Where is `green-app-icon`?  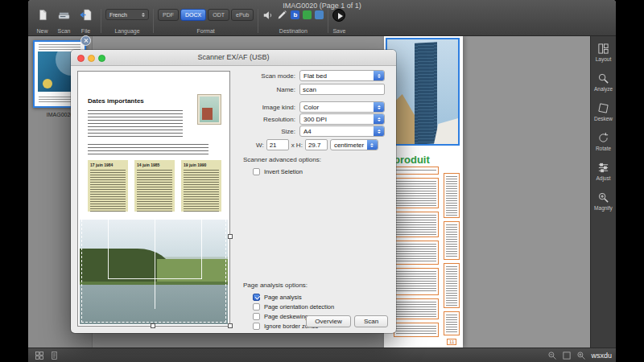
green-app-icon is located at coordinates (308, 14).